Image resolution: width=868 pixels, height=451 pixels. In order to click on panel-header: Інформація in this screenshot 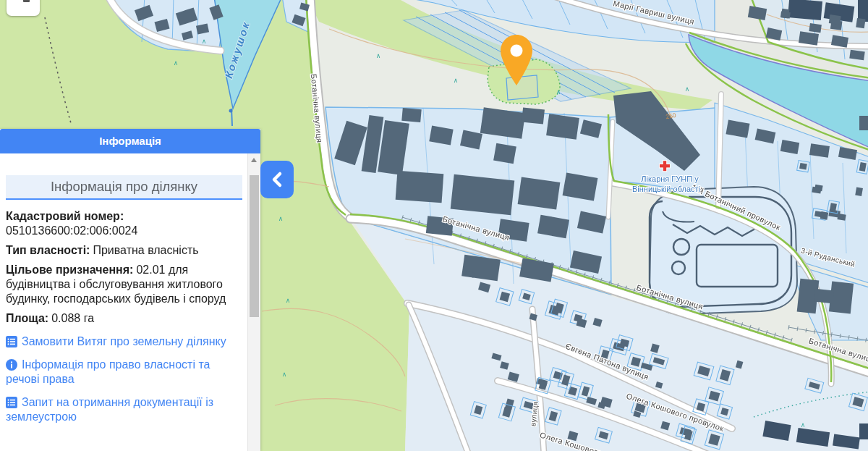, I will do `click(130, 141)`.